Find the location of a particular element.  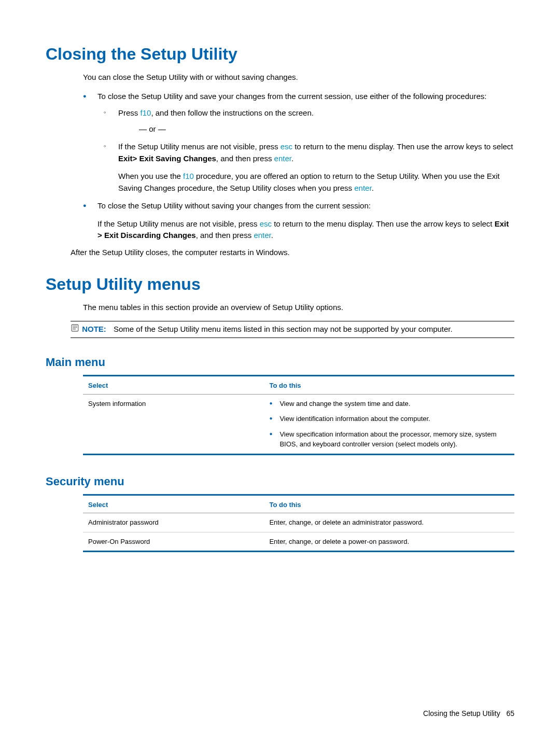

key-f10-2: f10 is located at coordinates (189, 176).